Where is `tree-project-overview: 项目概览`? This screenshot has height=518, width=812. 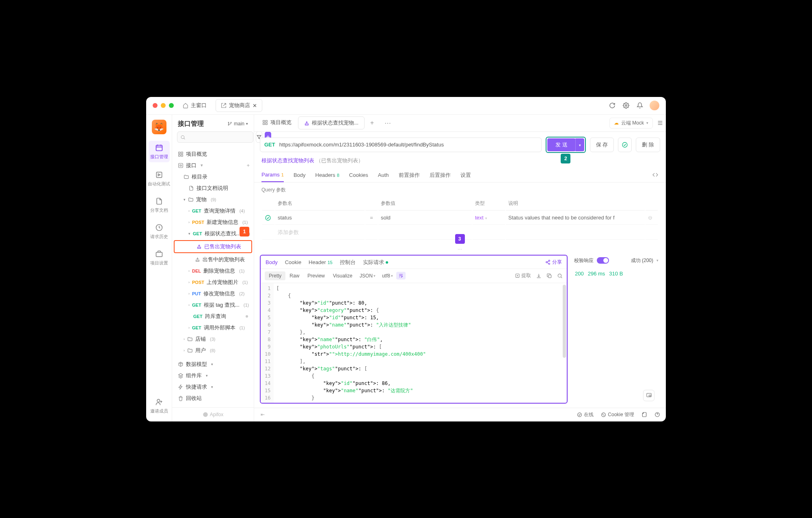 tree-project-overview: 项目概览 is located at coordinates (213, 154).